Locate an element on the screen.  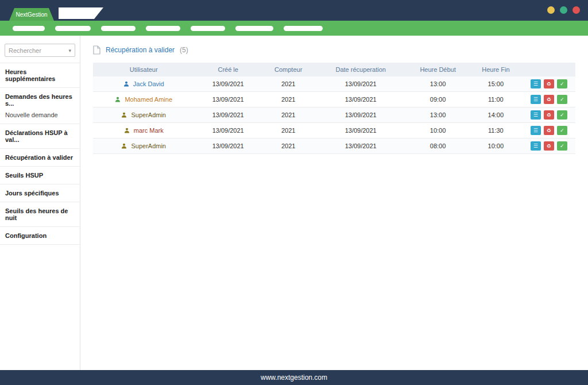
document-icon is located at coordinates (96, 50).